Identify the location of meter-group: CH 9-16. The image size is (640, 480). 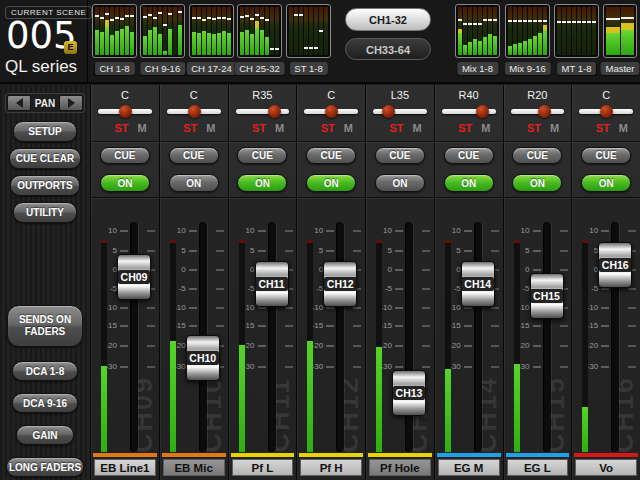
(162, 31).